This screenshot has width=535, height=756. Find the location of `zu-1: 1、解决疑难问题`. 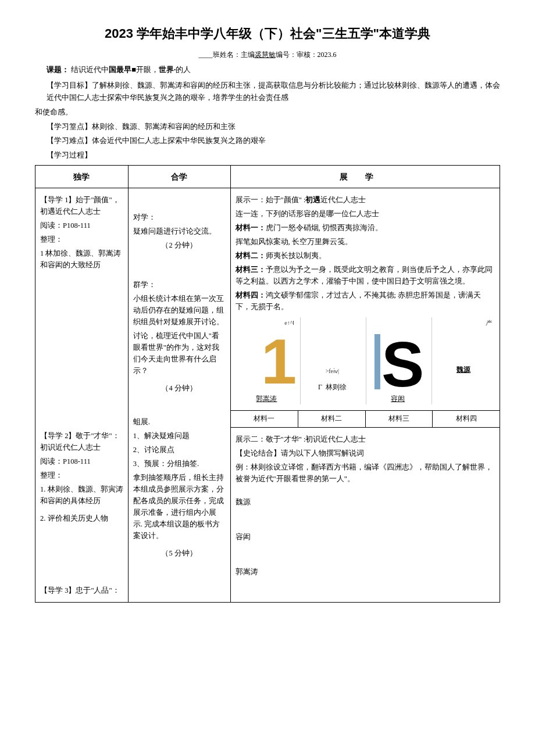

zu-1: 1、解决疑难问题 is located at coordinates (179, 436).